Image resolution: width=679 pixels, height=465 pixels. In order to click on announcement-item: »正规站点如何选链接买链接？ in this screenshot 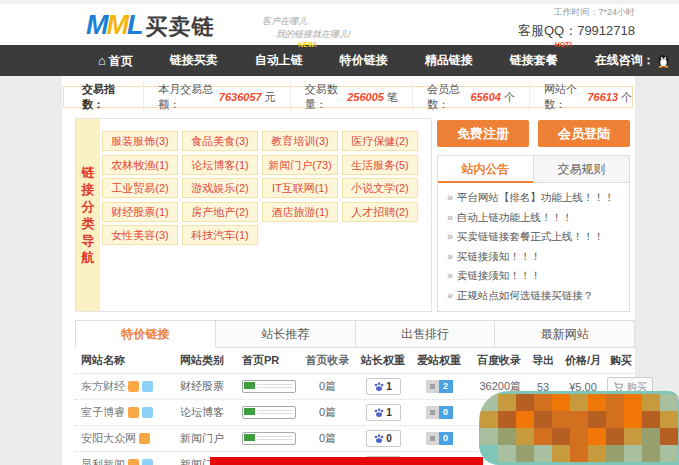, I will do `click(534, 296)`.